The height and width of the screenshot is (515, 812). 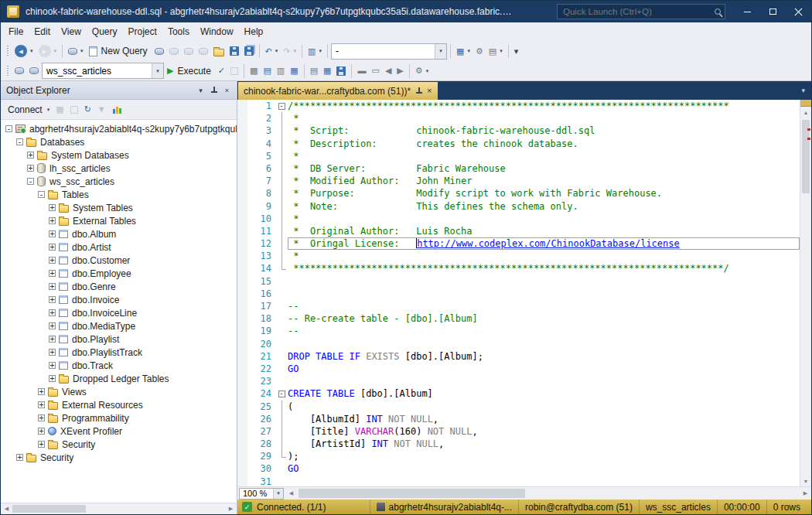 I want to click on tree-item: -ws_ssc_articles, so click(x=121, y=181).